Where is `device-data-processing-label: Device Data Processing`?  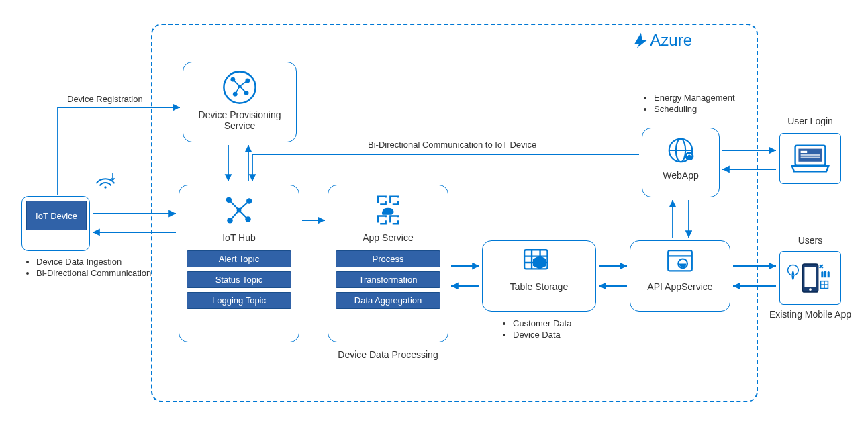
device-data-processing-label: Device Data Processing is located at coordinates (388, 355).